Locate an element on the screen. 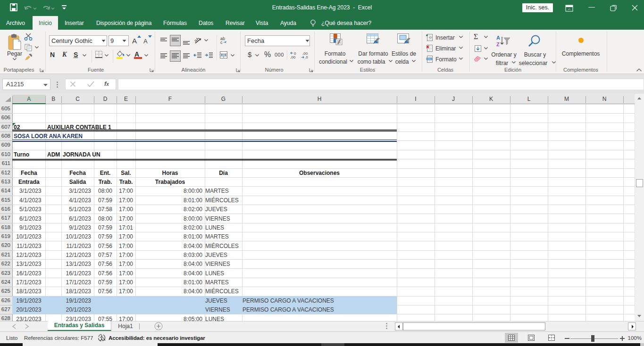 Image resolution: width=644 pixels, height=346 pixels. svg-text: ,00 is located at coordinates (293, 58).